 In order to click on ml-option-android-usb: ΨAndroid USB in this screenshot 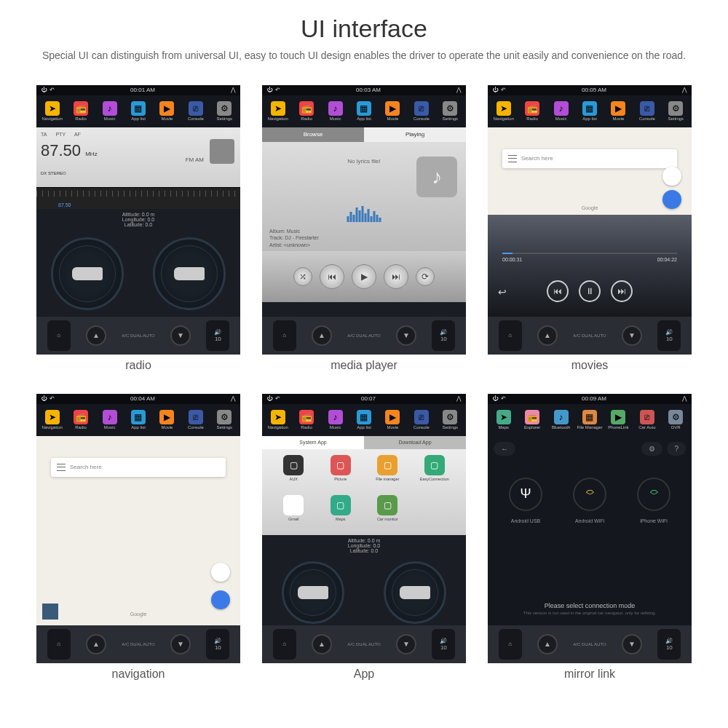, I will do `click(526, 501)`.